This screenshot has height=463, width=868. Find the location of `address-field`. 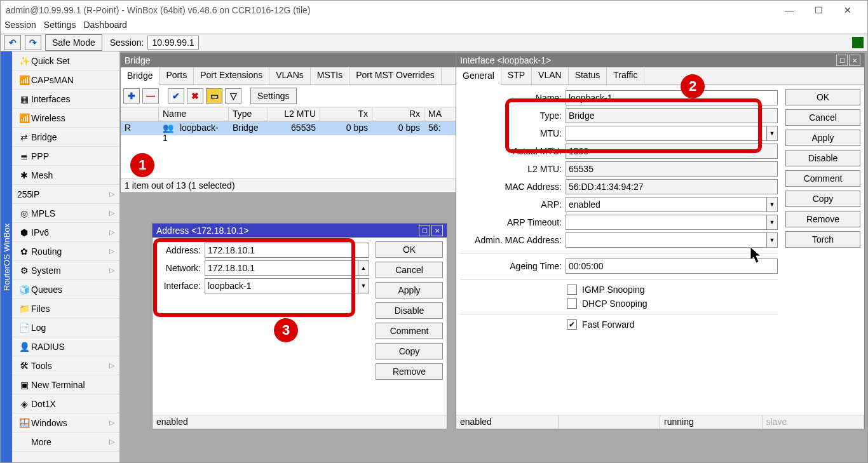

address-field is located at coordinates (287, 250).